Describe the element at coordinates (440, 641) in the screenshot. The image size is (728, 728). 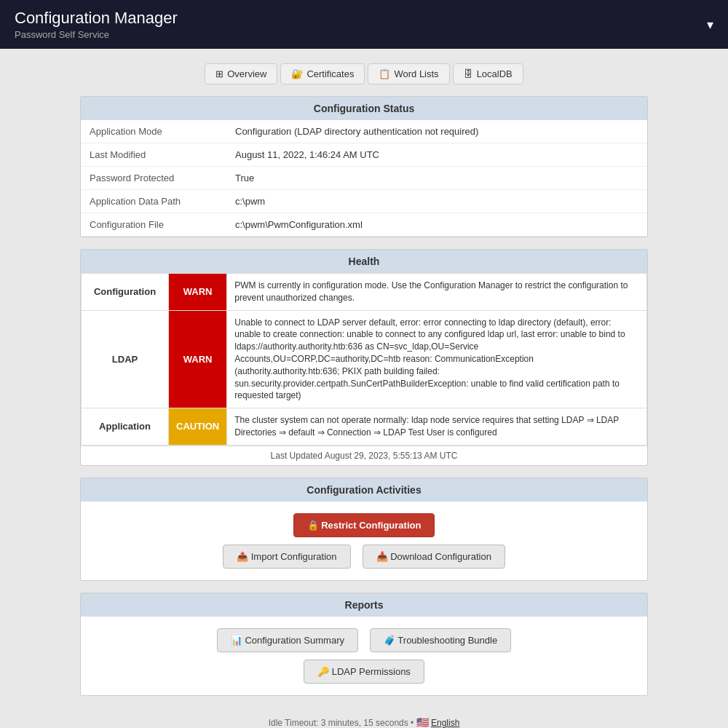
I see `troubleshooting-bundle-label: 🧳 Troubleshooting Bundle` at that location.